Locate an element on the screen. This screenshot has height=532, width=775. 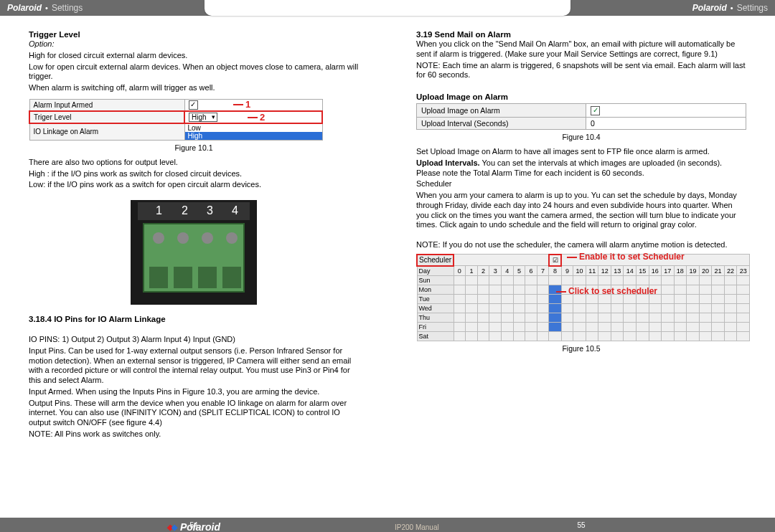
day-row: Sun is located at coordinates (583, 280).